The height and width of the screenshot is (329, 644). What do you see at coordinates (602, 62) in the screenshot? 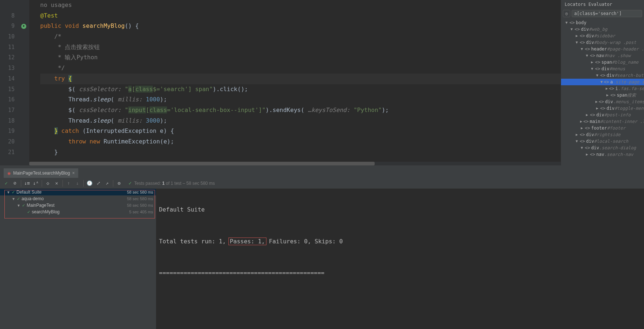
I see `tree-row: ▶<>span #blog_name` at bounding box center [602, 62].